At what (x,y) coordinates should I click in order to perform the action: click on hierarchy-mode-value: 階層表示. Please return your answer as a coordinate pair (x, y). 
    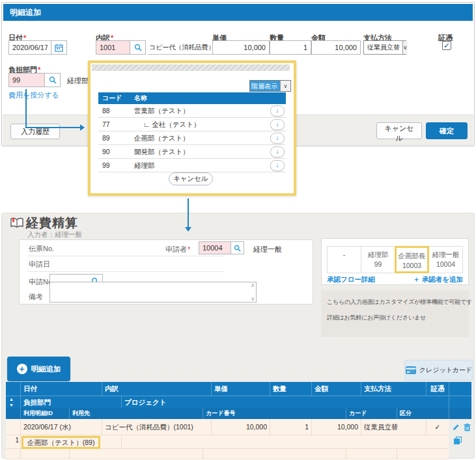
    Looking at the image, I should click on (265, 86).